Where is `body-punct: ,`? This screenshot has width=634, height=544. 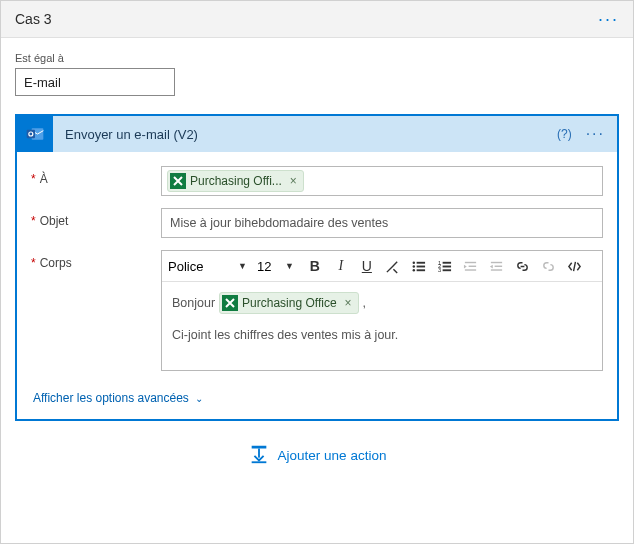 body-punct: , is located at coordinates (364, 303).